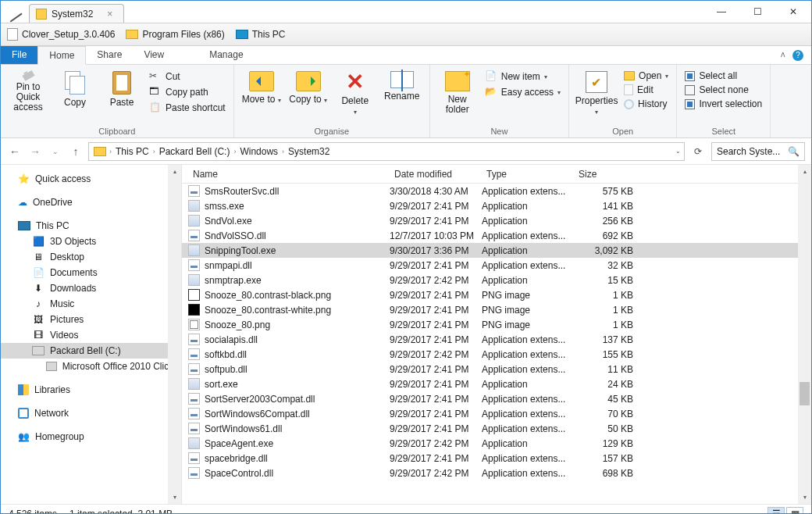  I want to click on libraries-icon, so click(23, 390).